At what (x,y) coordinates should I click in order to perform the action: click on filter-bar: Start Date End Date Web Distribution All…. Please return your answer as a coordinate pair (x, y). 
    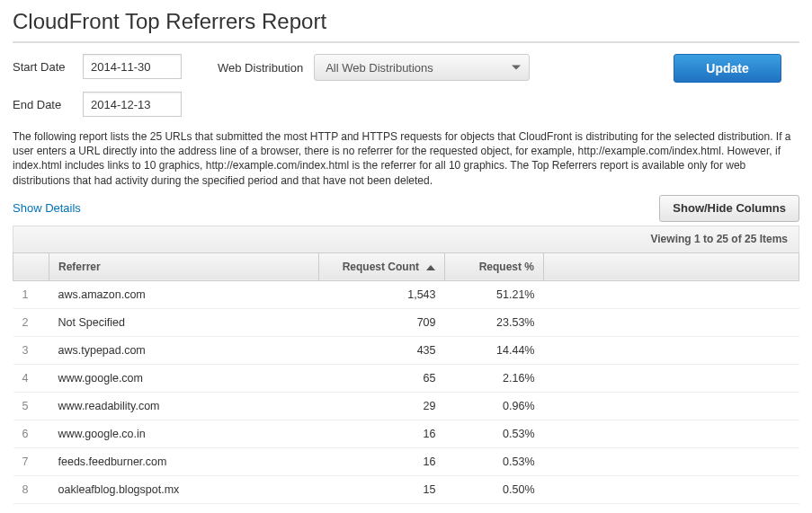
    Looking at the image, I should click on (406, 85).